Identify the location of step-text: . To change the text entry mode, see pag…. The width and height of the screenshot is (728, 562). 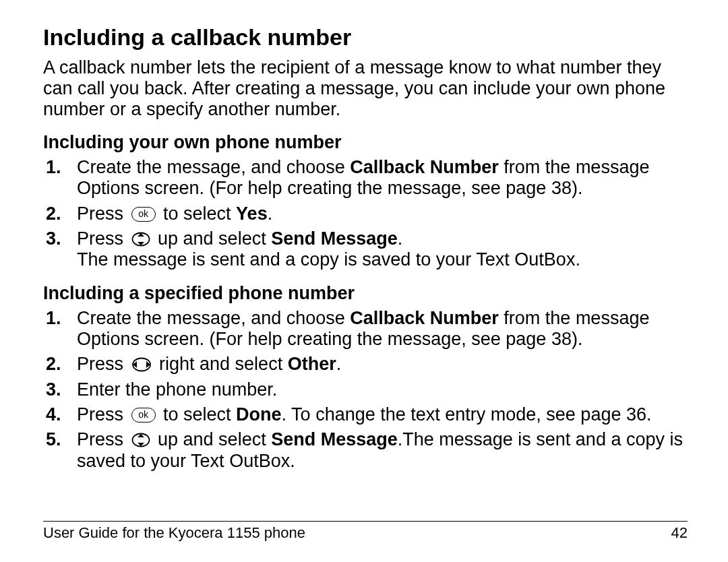
(466, 414).